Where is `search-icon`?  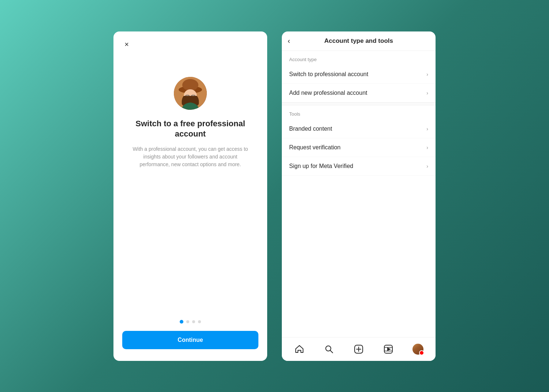 search-icon is located at coordinates (329, 349).